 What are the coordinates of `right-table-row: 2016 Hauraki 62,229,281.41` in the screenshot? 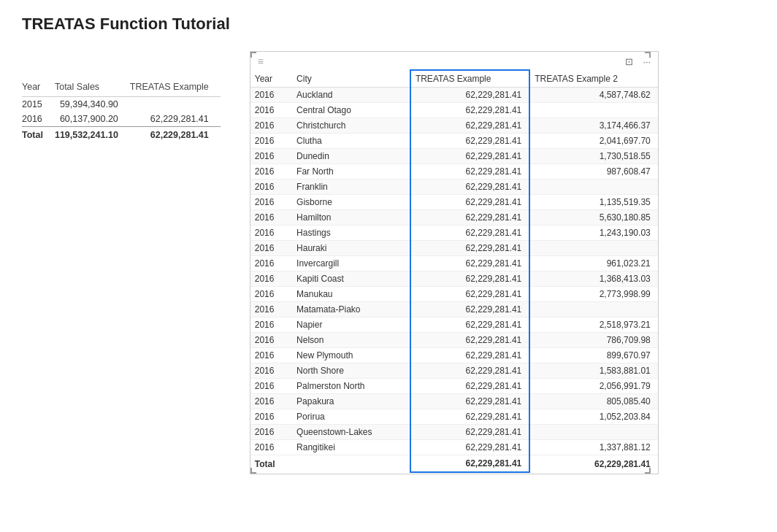 It's located at (454, 248).